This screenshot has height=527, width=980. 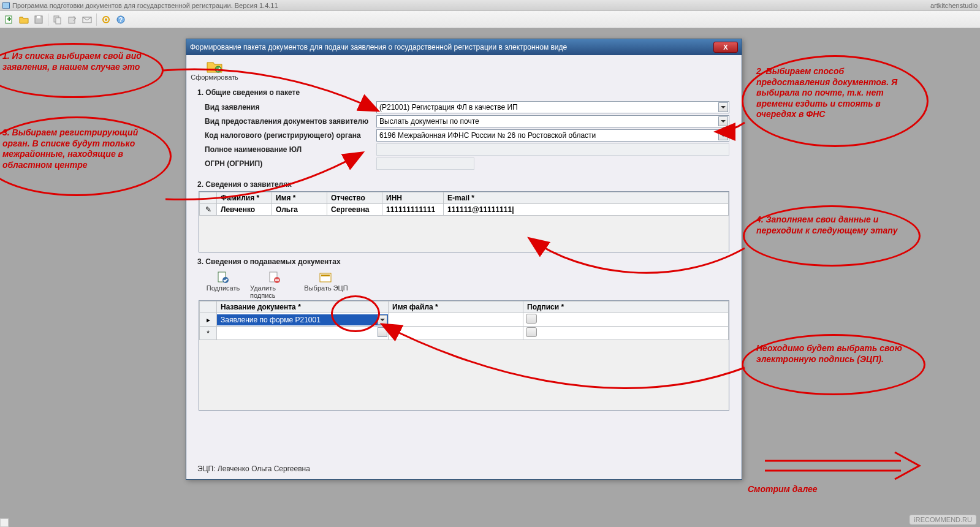 What do you see at coordinates (836, 354) in the screenshot?
I see `annotation-5: Неоходимо будет выбрать свою электронную…` at bounding box center [836, 354].